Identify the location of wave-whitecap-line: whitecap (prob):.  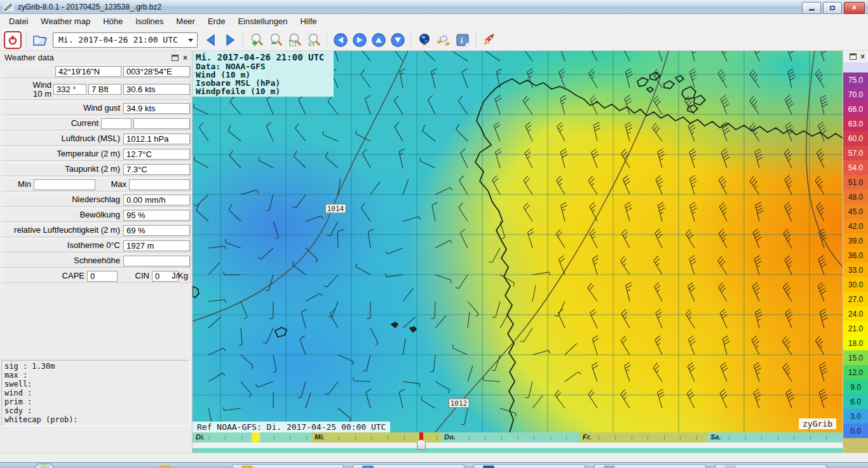
(95, 420).